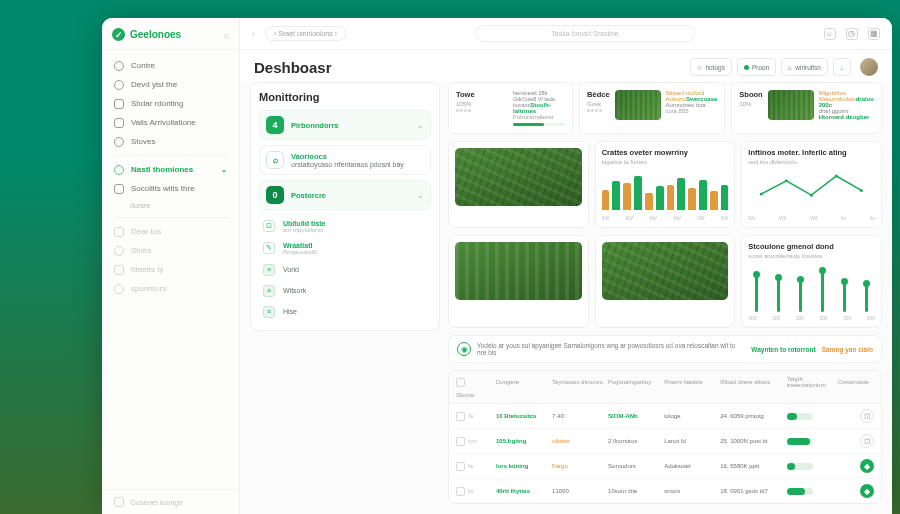 This screenshot has height=514, width=900. I want to click on stat-card-3: Sboon10% Migobrilos Masorinludolsdraloo …, so click(806, 108).